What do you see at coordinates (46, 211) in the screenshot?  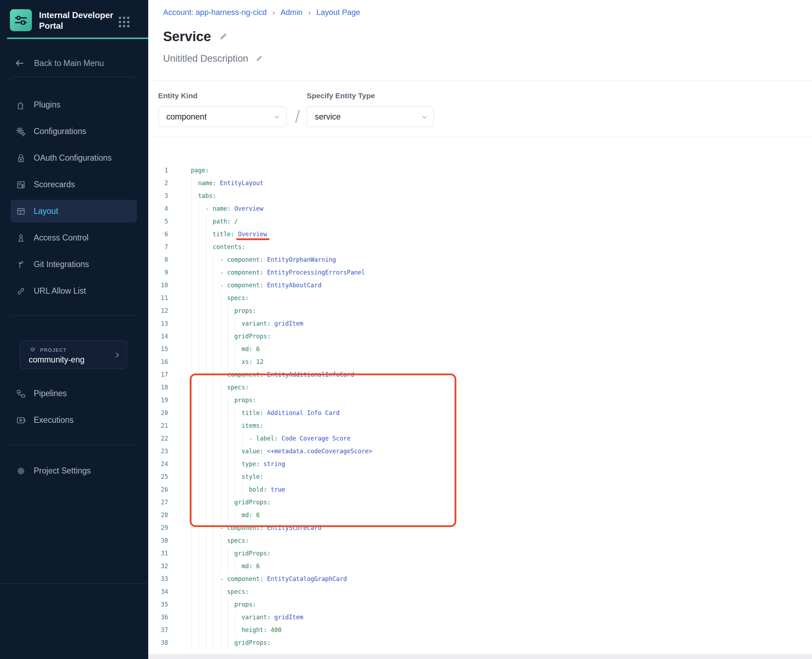 I see `sidebar-item-label: Layout` at bounding box center [46, 211].